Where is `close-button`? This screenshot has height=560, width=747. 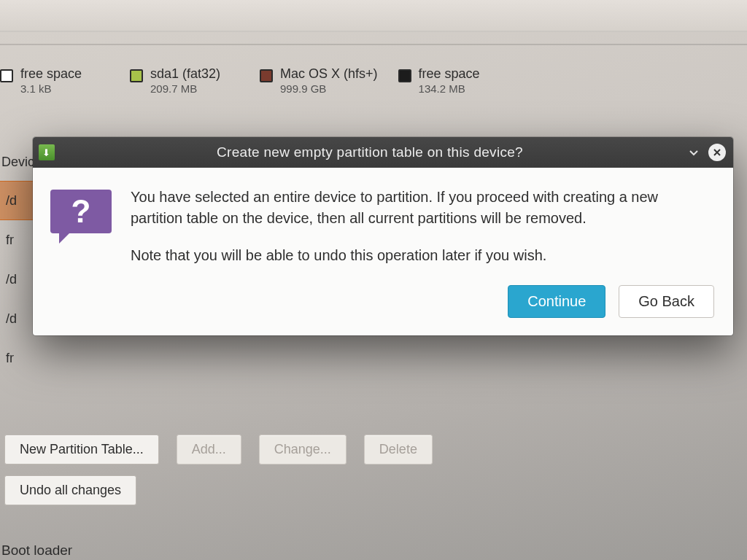
close-button is located at coordinates (717, 152).